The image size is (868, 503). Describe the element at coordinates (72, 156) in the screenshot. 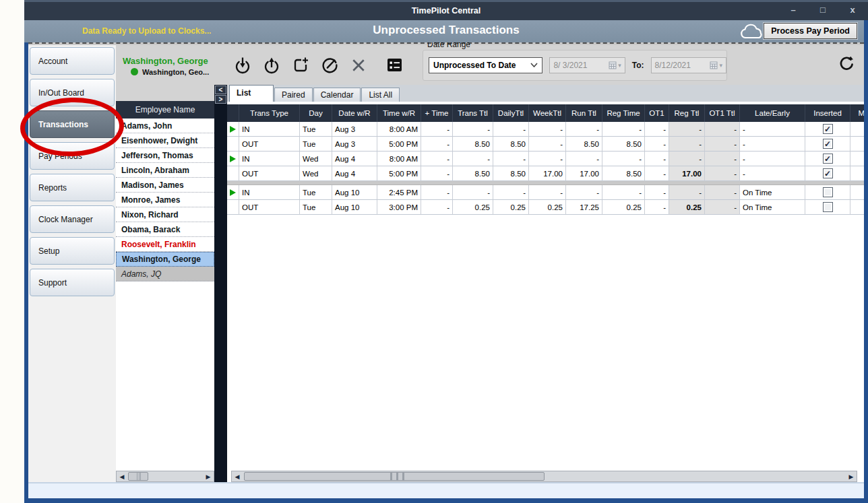

I see `sidebar-item-pay-periods: Pay Periods` at that location.